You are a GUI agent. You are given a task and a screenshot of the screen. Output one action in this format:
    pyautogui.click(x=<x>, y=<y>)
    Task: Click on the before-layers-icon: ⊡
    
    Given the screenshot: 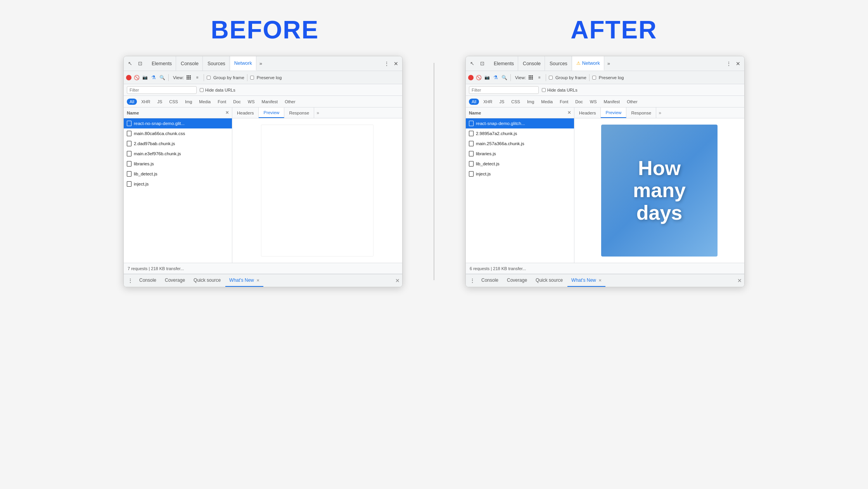 What is the action you would take?
    pyautogui.click(x=140, y=64)
    